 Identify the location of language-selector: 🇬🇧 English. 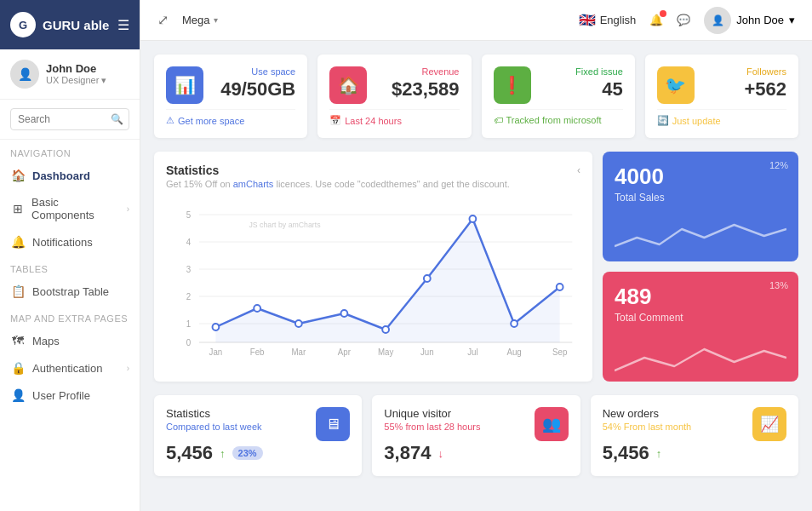
(608, 20).